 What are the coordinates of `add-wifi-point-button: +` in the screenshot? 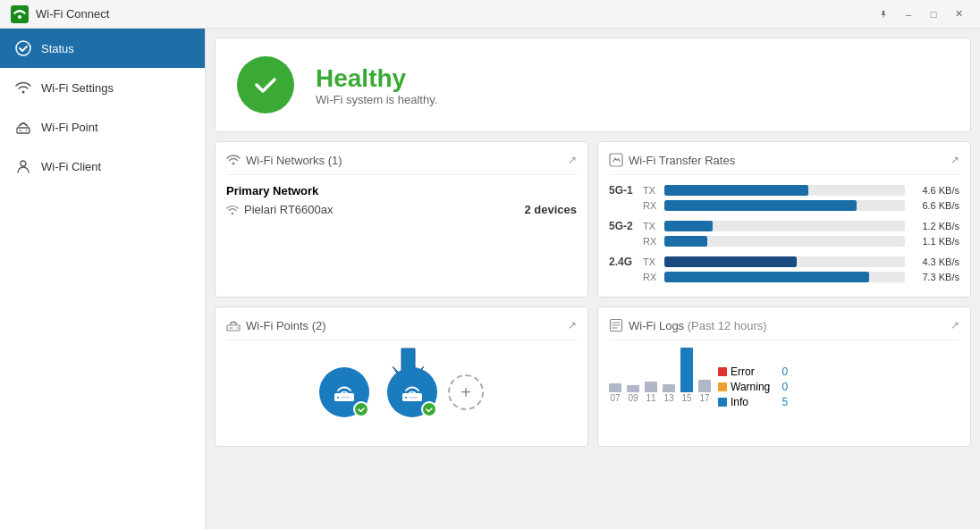 It's located at (466, 392).